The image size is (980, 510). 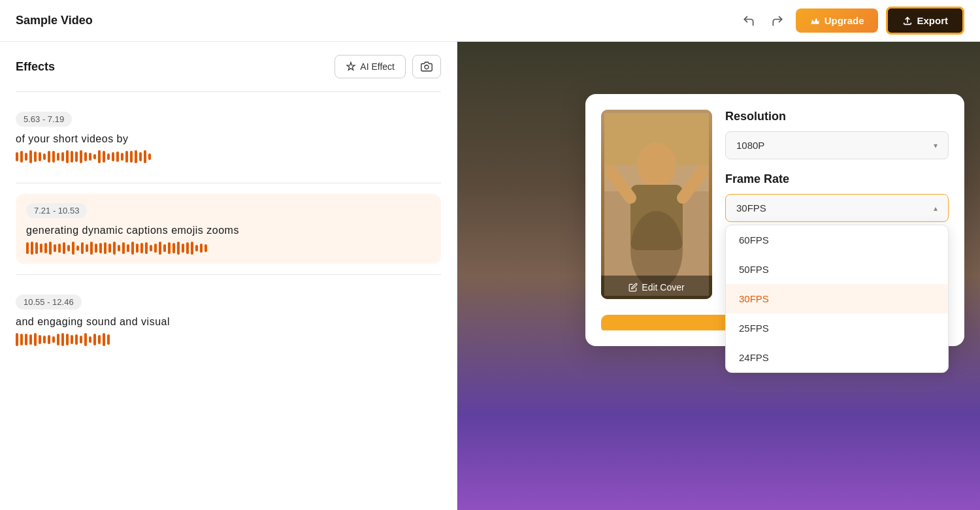 What do you see at coordinates (837, 358) in the screenshot?
I see `fps-option-24: 24FPS` at bounding box center [837, 358].